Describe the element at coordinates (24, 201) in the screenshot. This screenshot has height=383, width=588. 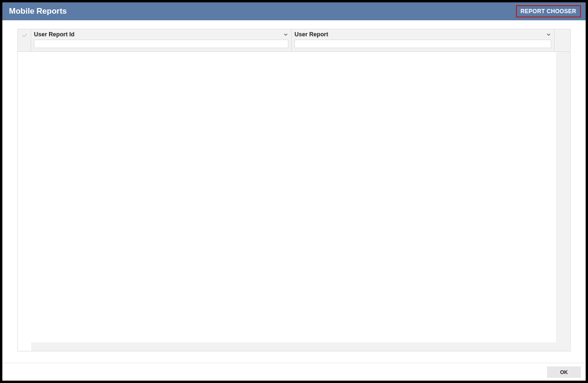
I see `grid-left-gutter` at that location.